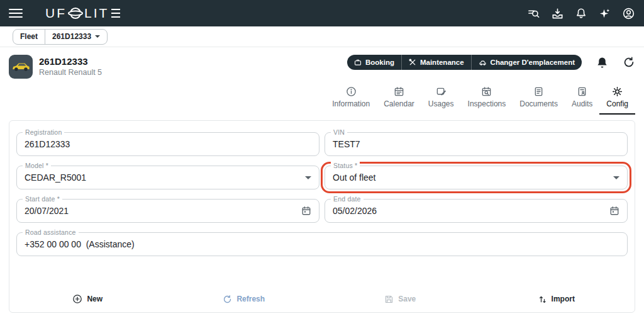 This screenshot has width=644, height=321. What do you see at coordinates (582, 104) in the screenshot?
I see `tab-label: Audits` at bounding box center [582, 104].